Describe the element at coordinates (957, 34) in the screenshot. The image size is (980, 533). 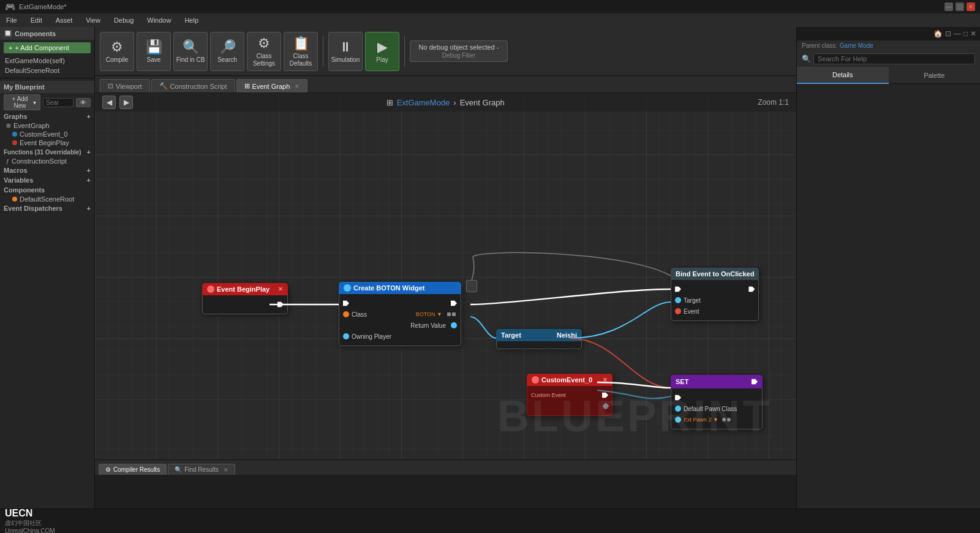
I see `toolbar-icon-3: —` at that location.